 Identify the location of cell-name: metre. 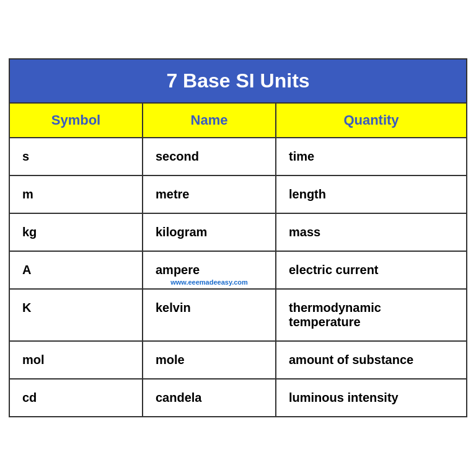
(209, 195).